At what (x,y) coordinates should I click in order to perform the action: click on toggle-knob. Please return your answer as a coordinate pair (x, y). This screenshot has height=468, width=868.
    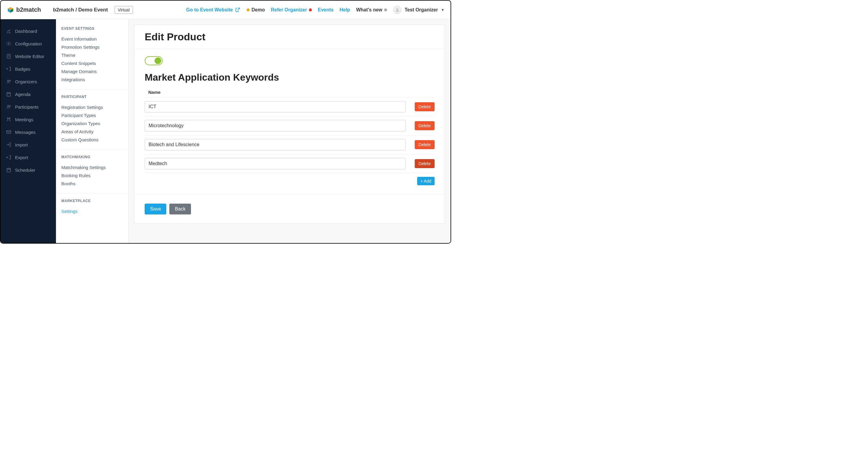
    Looking at the image, I should click on (158, 61).